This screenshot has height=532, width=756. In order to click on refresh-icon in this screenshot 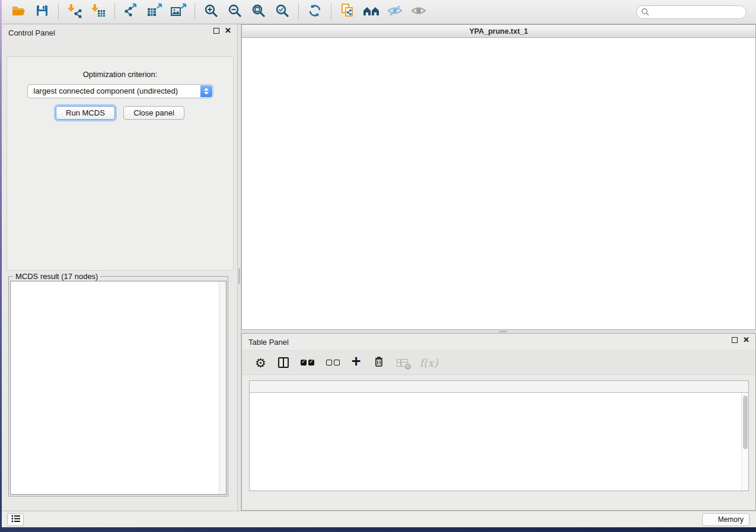, I will do `click(315, 12)`.